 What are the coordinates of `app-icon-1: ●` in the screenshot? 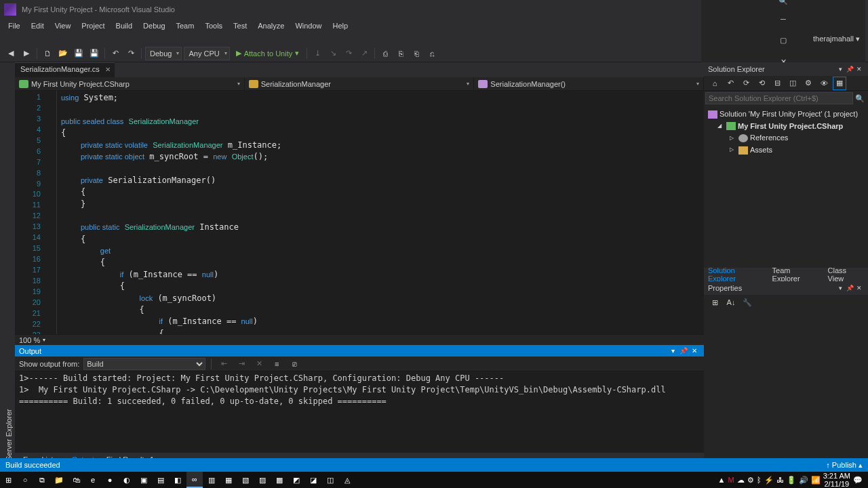 It's located at (110, 480).